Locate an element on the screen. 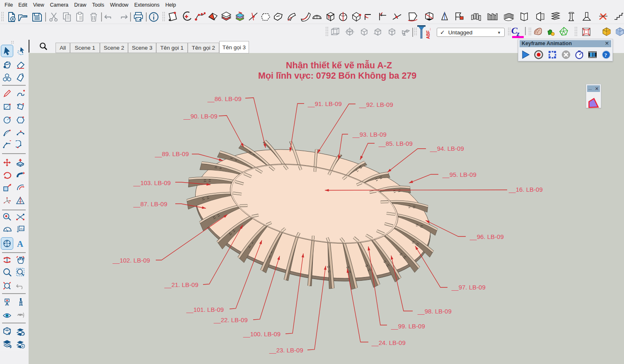  svg-text: A1 is located at coordinates (22, 229).